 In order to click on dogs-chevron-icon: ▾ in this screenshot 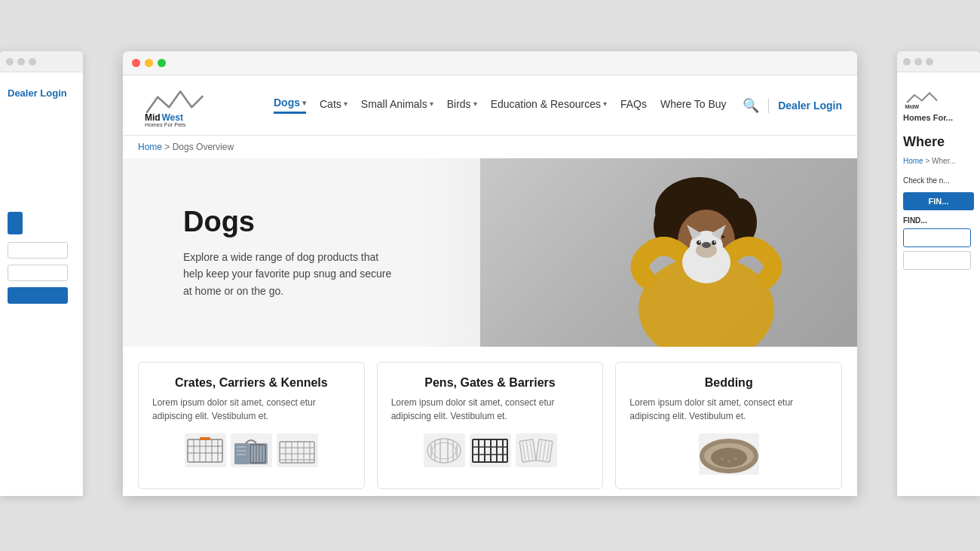, I will do `click(305, 103)`.